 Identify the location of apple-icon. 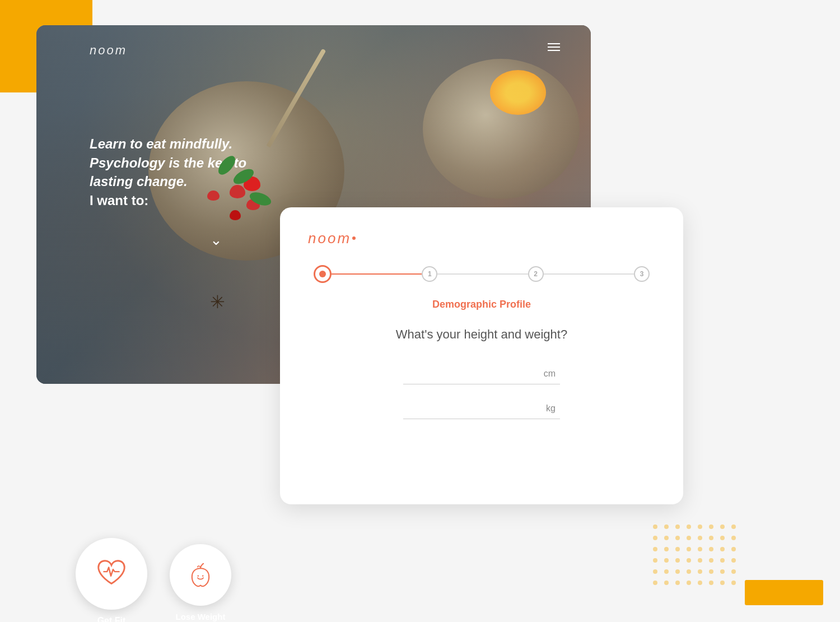
(200, 575).